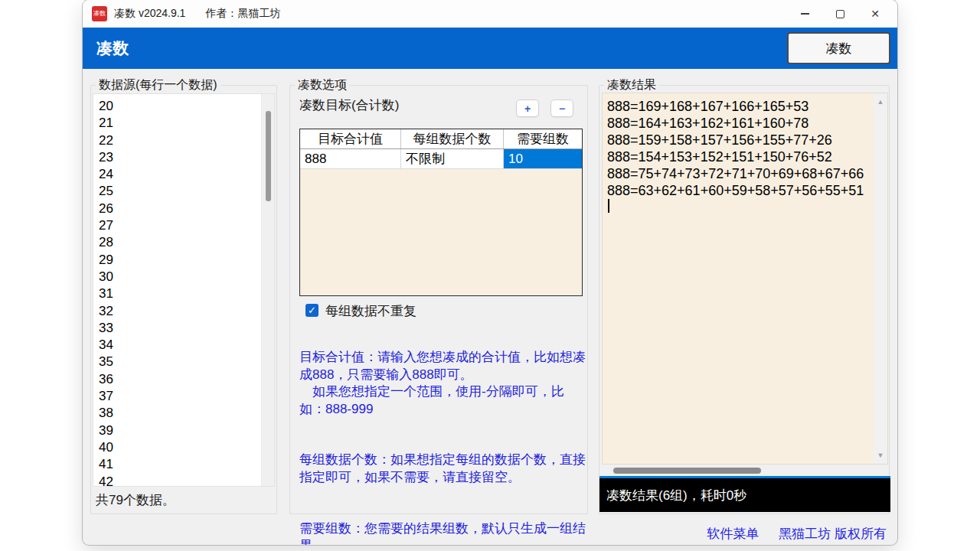 The width and height of the screenshot is (980, 551). Describe the element at coordinates (875, 14) in the screenshot. I see `close-icon: ✕` at that location.